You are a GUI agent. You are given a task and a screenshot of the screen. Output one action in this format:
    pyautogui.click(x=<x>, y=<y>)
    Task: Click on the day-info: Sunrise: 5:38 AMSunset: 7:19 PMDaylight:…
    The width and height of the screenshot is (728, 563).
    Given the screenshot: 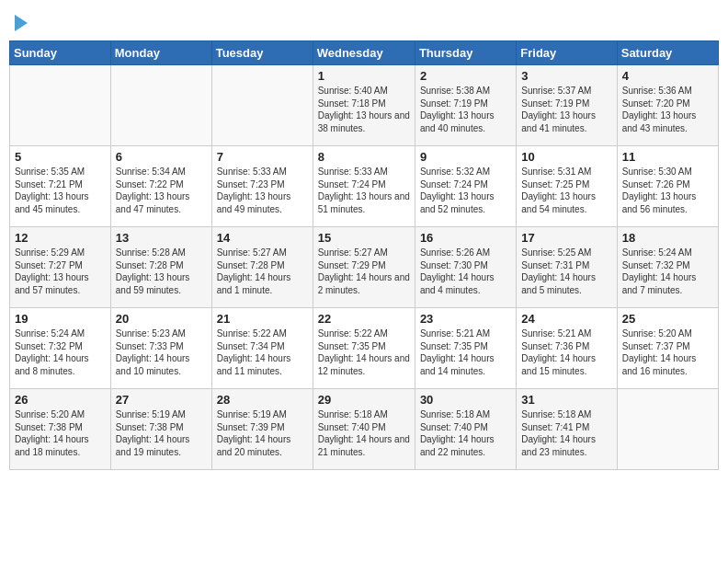 What is the action you would take?
    pyautogui.click(x=465, y=109)
    